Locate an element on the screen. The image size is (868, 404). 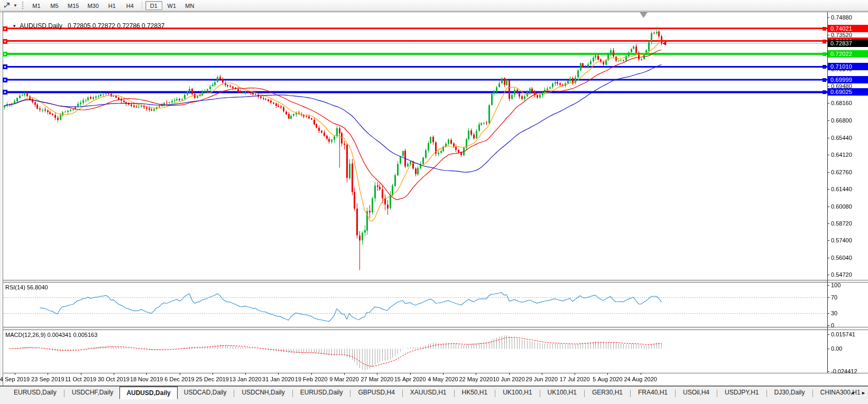
timeframe-button-mn: MN is located at coordinates (190, 5).